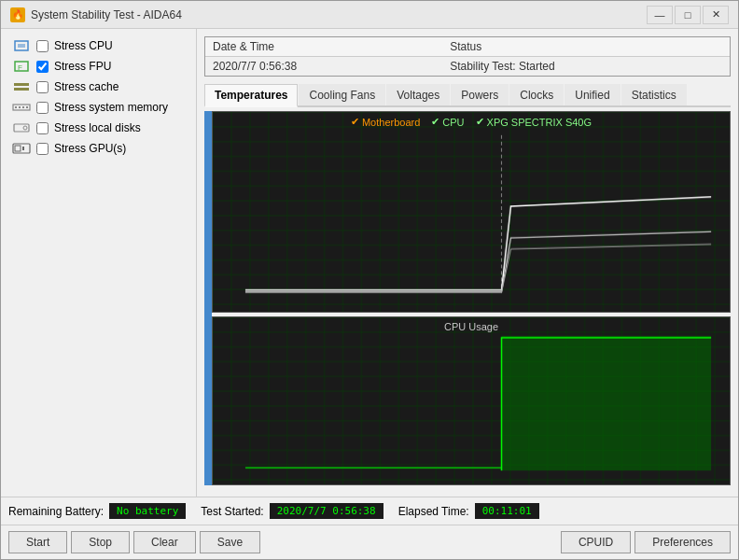 The width and height of the screenshot is (739, 560). Describe the element at coordinates (467, 95) in the screenshot. I see `tabs-container: Temperatures Cooling Fans Voltages Power…` at that location.